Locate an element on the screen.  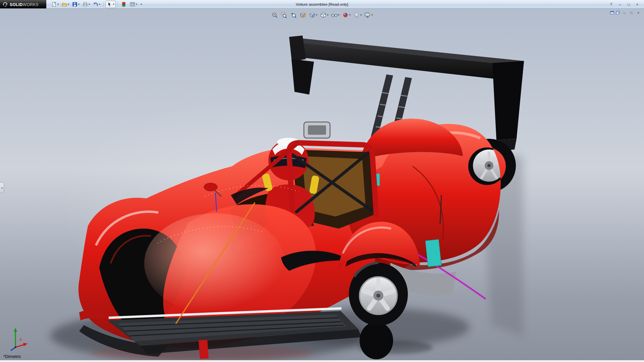
close-button: × is located at coordinates (637, 4).